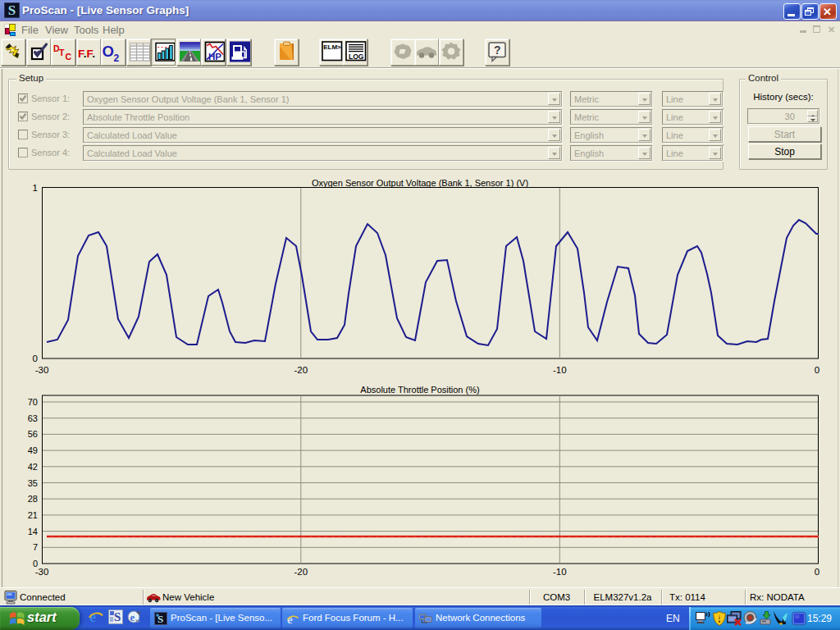  What do you see at coordinates (33, 434) in the screenshot?
I see `svg-text: 56` at bounding box center [33, 434].